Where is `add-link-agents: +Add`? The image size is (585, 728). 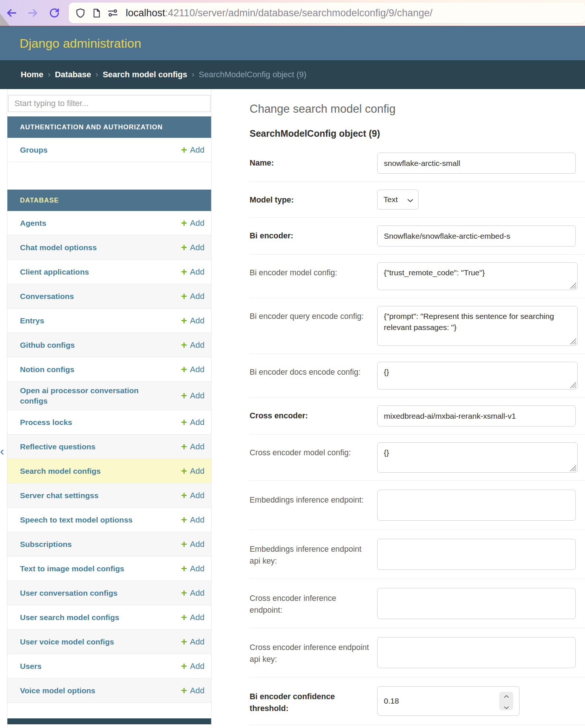
add-link-agents: +Add is located at coordinates (193, 223).